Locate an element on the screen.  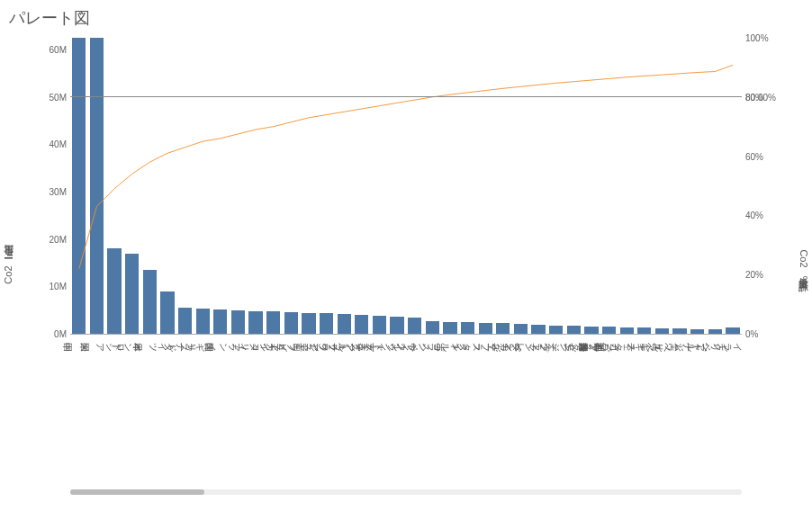
y-left-tick: 50M is located at coordinates (50, 97).